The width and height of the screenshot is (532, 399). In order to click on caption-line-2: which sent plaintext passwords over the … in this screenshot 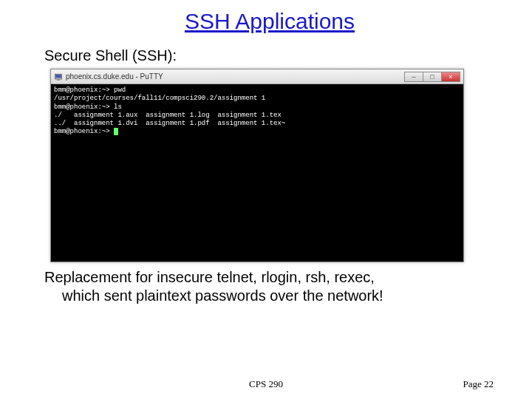, I will do `click(270, 296)`.